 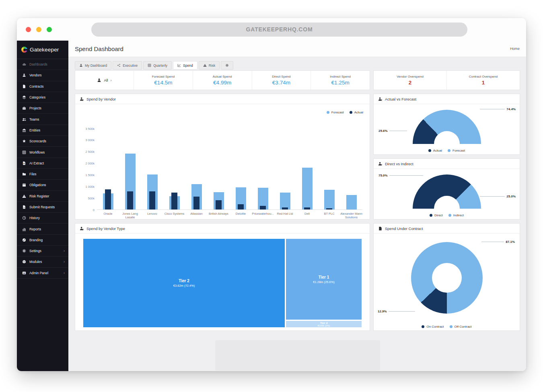 I want to click on logo: Gatekeeper, so click(x=43, y=50).